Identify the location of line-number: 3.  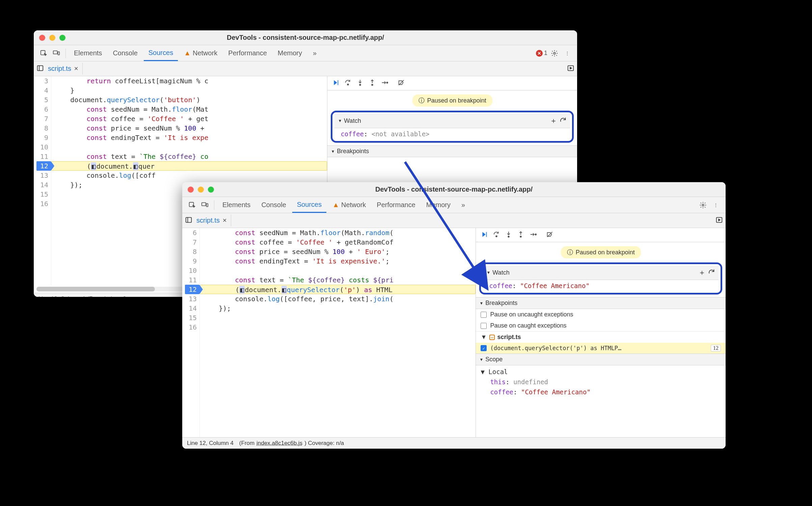
(43, 81).